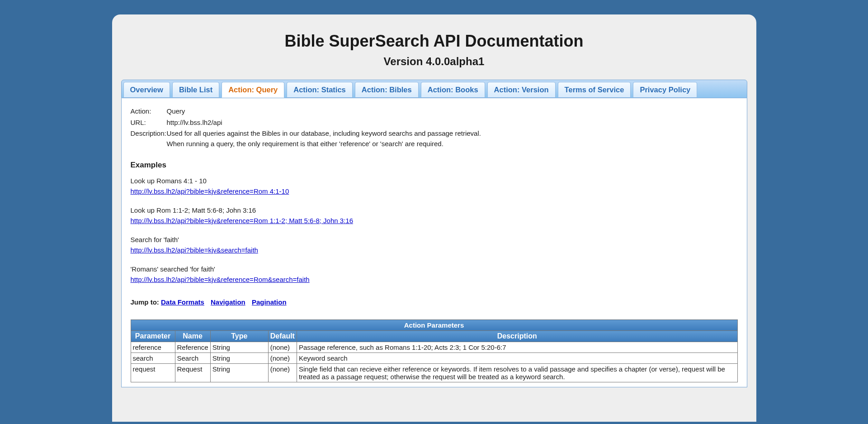 The image size is (868, 424). Describe the element at coordinates (253, 90) in the screenshot. I see `tab-action-query: Action: Query` at that location.